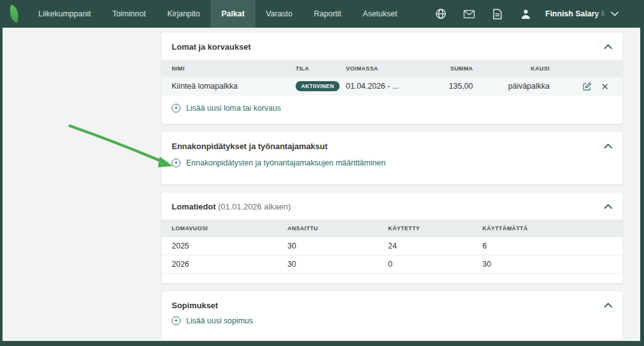 The width and height of the screenshot is (644, 346). What do you see at coordinates (483, 14) in the screenshot?
I see `nav-icon-group` at bounding box center [483, 14].